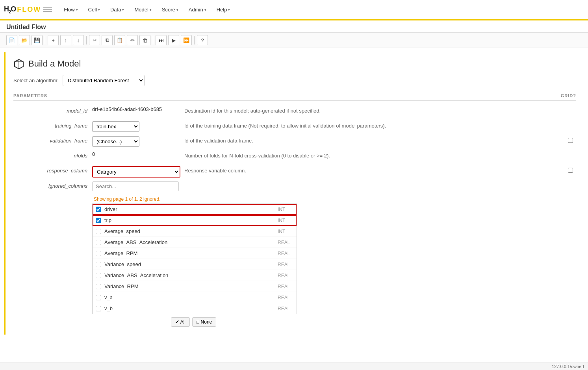 This screenshot has width=588, height=370. What do you see at coordinates (295, 64) in the screenshot?
I see `section-title: Build a Model` at bounding box center [295, 64].